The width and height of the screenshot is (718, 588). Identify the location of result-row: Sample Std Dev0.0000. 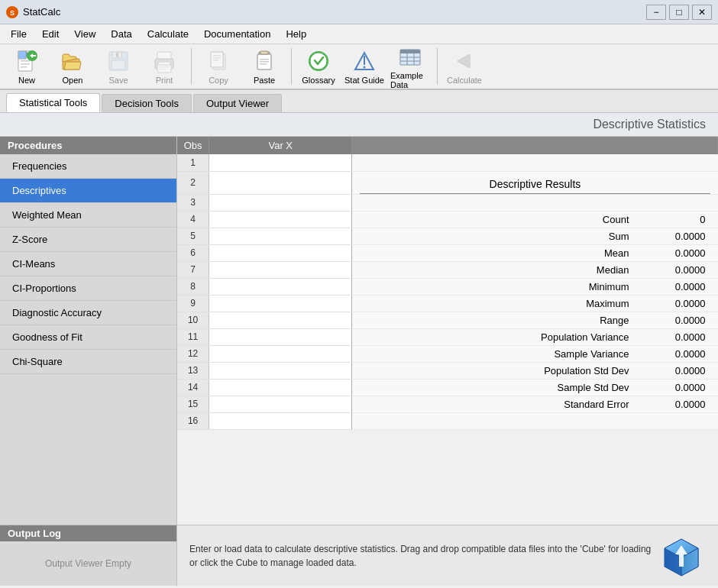
(535, 388).